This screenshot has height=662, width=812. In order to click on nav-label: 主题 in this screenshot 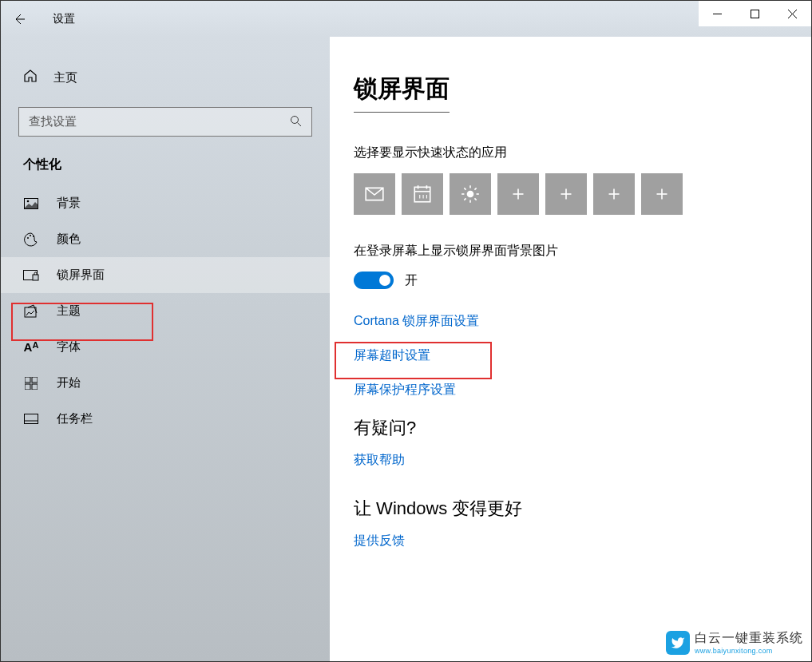, I will do `click(69, 311)`.